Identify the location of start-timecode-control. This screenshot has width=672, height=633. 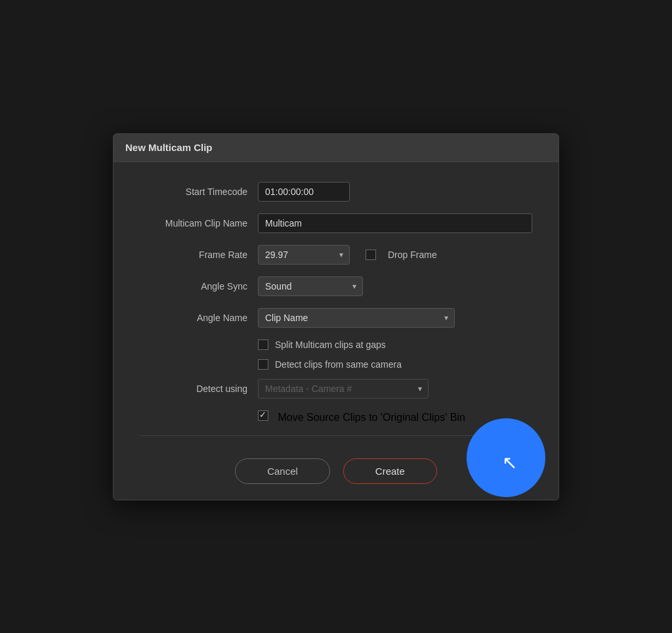
(395, 192).